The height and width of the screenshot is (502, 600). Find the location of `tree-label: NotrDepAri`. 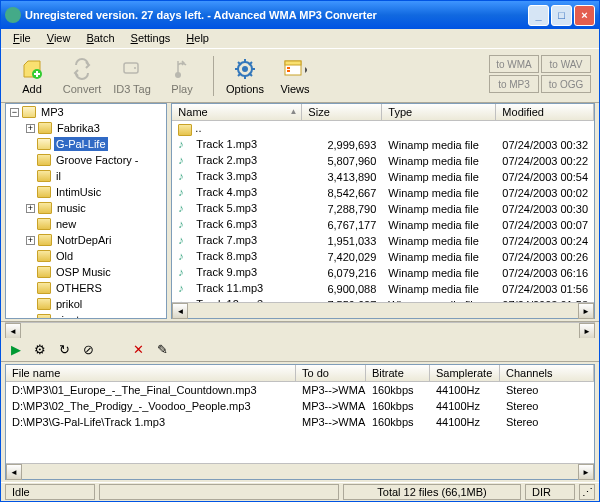

tree-label: NotrDepAri is located at coordinates (84, 240).